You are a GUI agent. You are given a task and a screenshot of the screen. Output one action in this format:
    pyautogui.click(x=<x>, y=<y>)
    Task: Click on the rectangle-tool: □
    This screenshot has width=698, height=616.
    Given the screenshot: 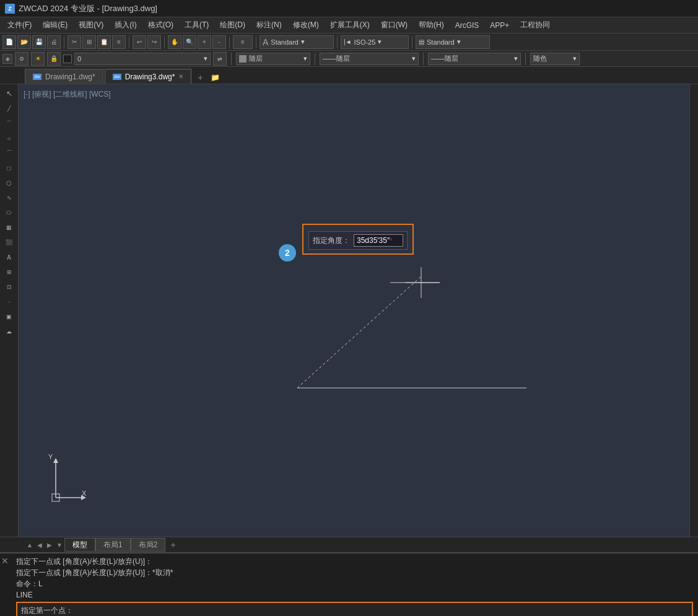 What is the action you would take?
    pyautogui.click(x=9, y=168)
    